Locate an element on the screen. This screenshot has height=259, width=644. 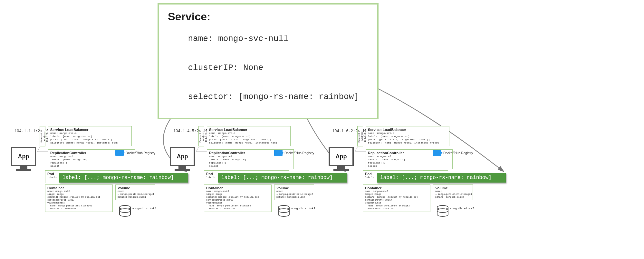
volume-box: Volume name: → mongo-persistent-storage2… is located at coordinates (294, 192).